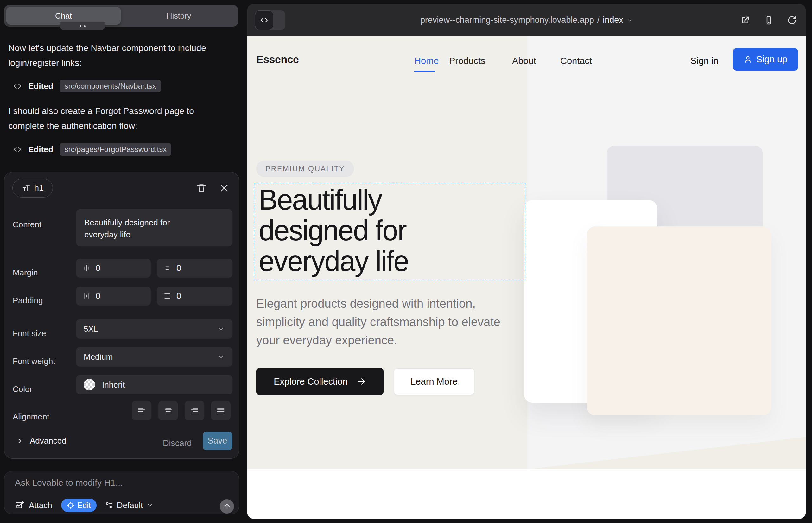 Image resolution: width=812 pixels, height=523 pixels. I want to click on font-weight-label: Font weight, so click(34, 361).